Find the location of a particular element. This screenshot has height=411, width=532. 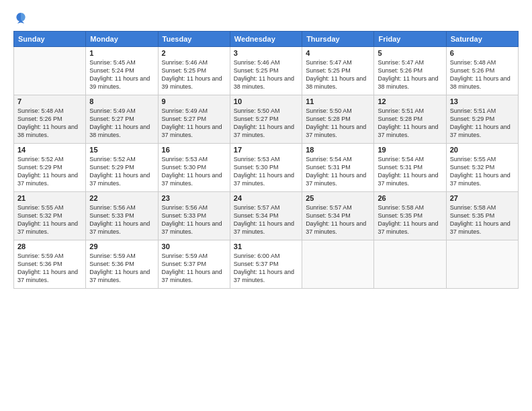

day-number: 25 is located at coordinates (338, 198).